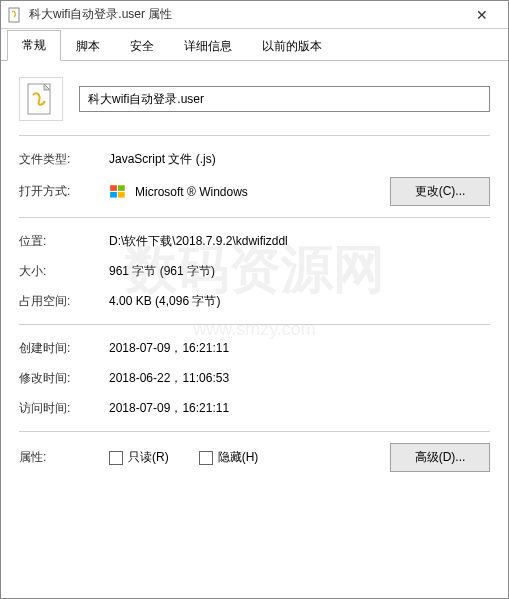 The height and width of the screenshot is (599, 509). I want to click on close-button: ✕, so click(482, 15).